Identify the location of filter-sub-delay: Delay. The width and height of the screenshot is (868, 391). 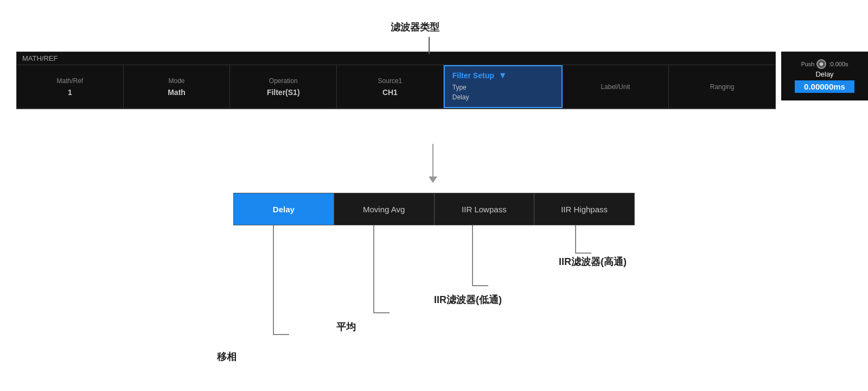
(503, 97).